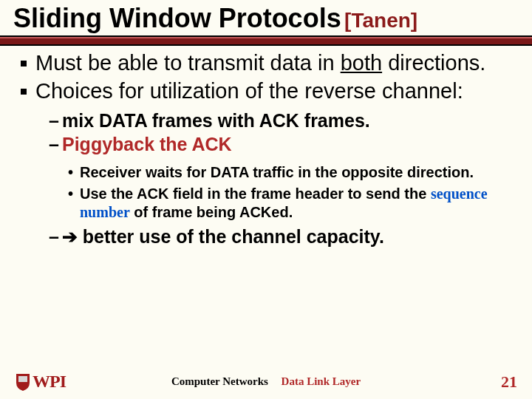 The image size is (532, 399). Describe the element at coordinates (293, 203) in the screenshot. I see `sub-bullet-item: Use the ACK field in the frame header to…` at that location.